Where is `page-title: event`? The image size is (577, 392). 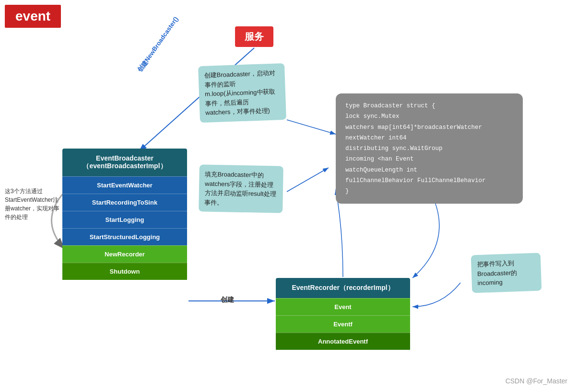 page-title: event is located at coordinates (33, 16).